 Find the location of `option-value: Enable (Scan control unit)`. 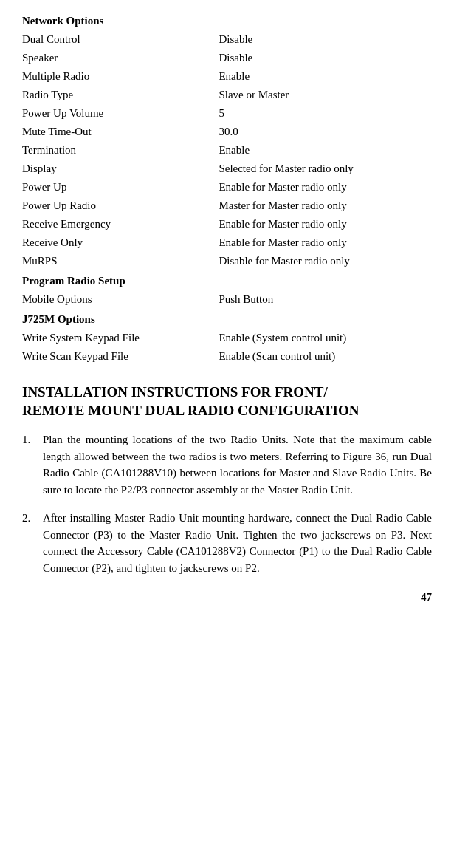

option-value: Enable (Scan control unit) is located at coordinates (325, 356).